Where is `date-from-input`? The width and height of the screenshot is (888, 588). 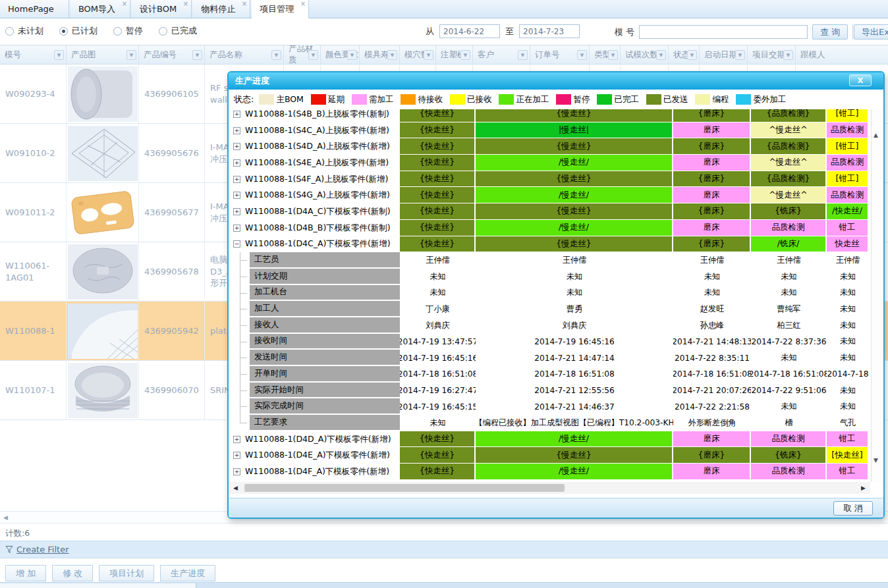
date-from-input is located at coordinates (470, 32).